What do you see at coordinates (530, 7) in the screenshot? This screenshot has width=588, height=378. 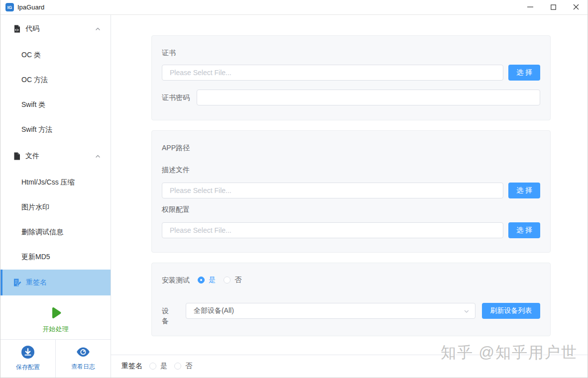 I see `minimize-icon` at bounding box center [530, 7].